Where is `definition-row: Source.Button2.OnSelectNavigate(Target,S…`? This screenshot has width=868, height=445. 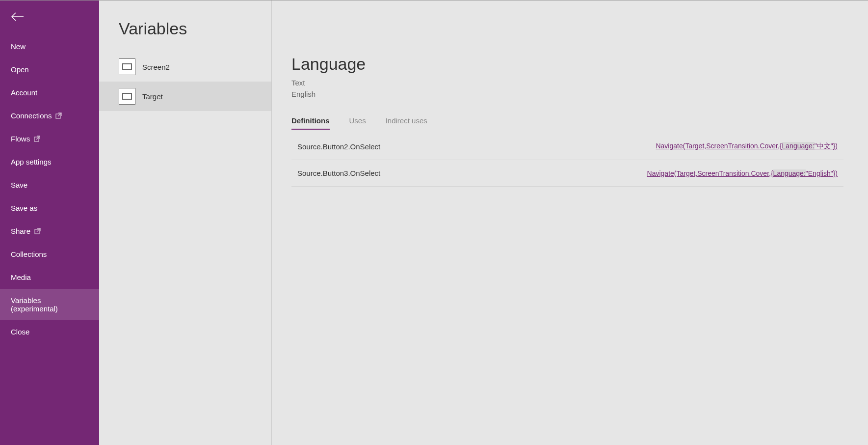
definition-row: Source.Button2.OnSelectNavigate(Target,S… is located at coordinates (567, 146).